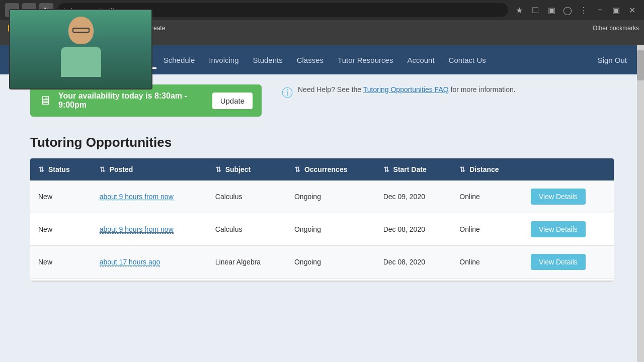 The width and height of the screenshot is (644, 362). I want to click on row1-posted-link: about 9 hours from now, so click(137, 197).